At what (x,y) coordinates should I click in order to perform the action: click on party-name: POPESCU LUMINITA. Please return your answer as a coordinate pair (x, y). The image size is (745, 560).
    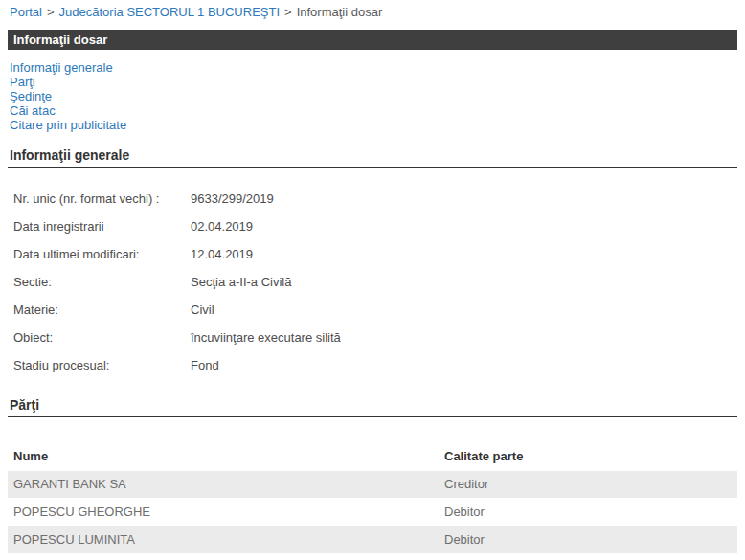
    Looking at the image, I should click on (226, 540).